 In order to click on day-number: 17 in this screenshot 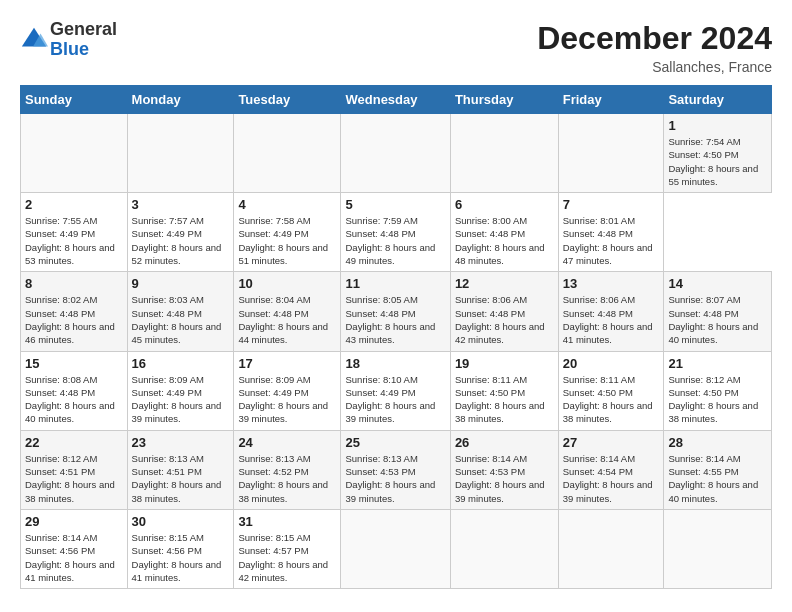, I will do `click(287, 364)`.